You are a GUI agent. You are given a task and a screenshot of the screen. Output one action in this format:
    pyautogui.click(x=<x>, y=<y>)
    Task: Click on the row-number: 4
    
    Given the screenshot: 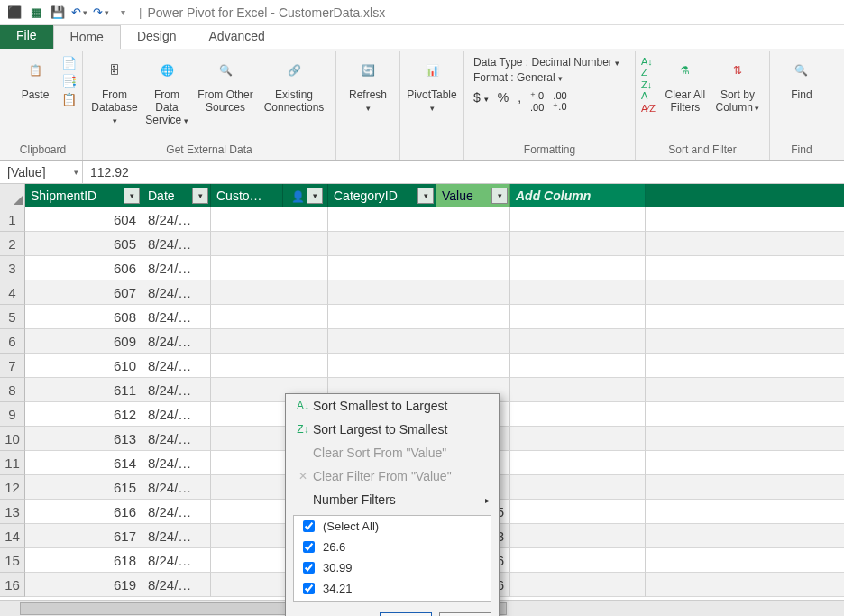 What is the action you would take?
    pyautogui.click(x=13, y=292)
    